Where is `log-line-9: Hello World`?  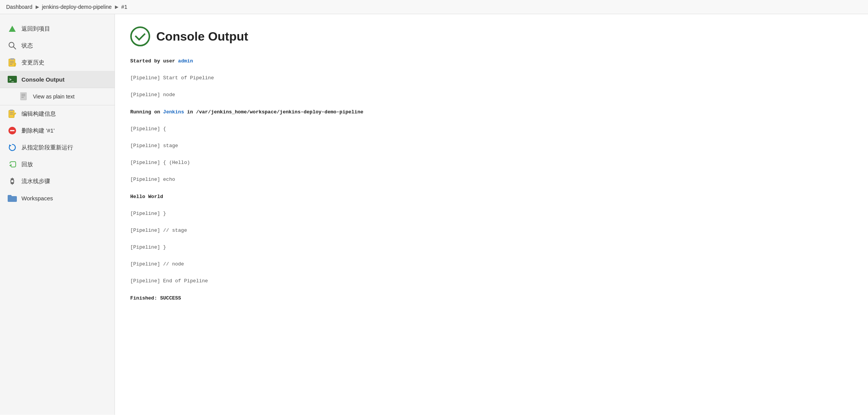
log-line-9: Hello World is located at coordinates (491, 197).